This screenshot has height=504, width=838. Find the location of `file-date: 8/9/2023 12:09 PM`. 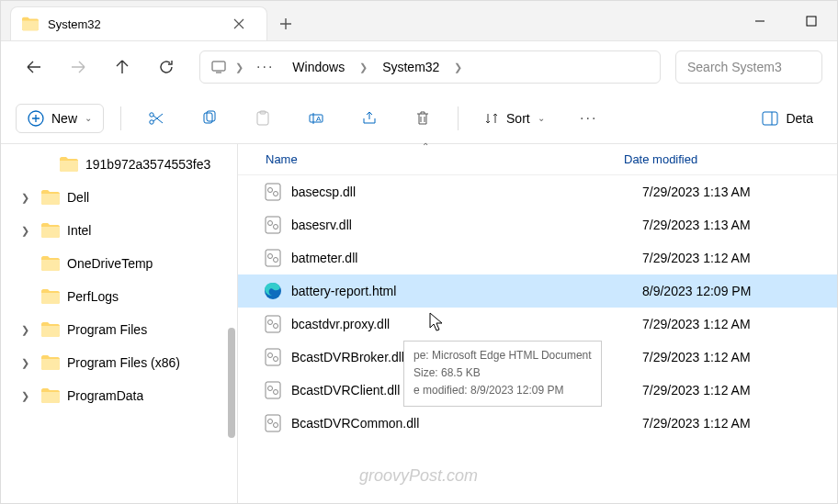

file-date: 8/9/2023 12:09 PM is located at coordinates (696, 291).